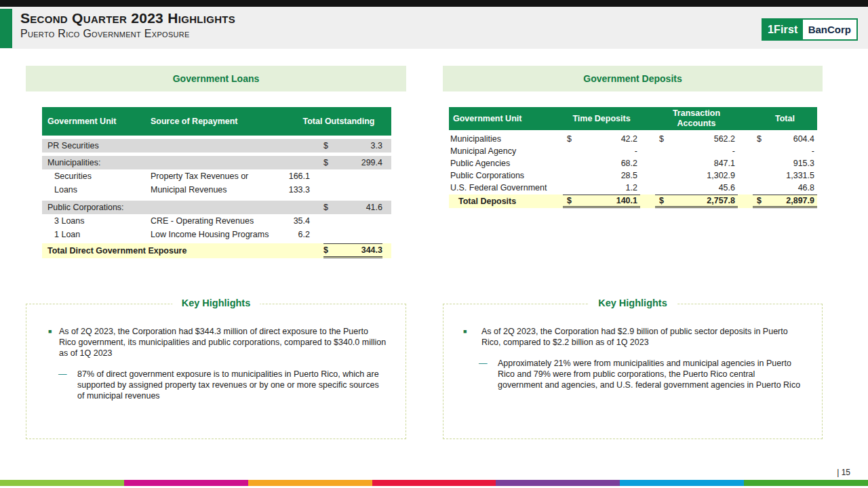  I want to click on highlight-bullet: ■ As of 2Q 2023, the Corporation had $2.…, so click(633, 337).